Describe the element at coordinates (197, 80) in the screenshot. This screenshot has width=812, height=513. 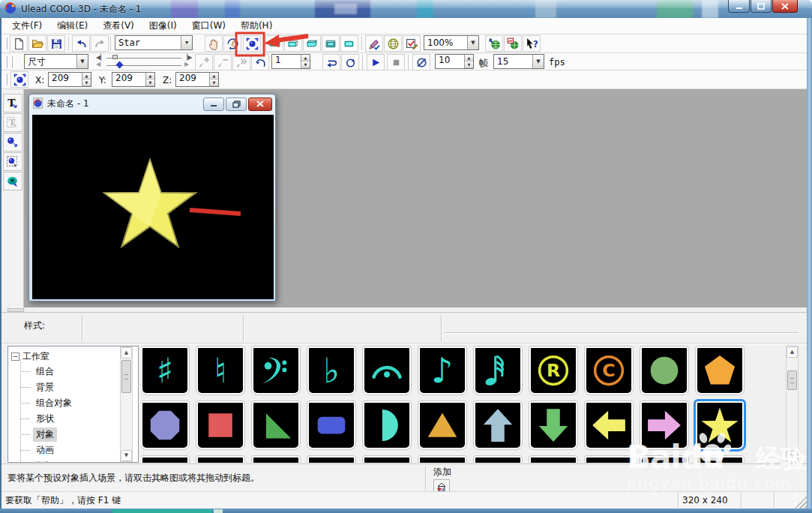
I see `z-spinner: 209 ▲▼` at that location.